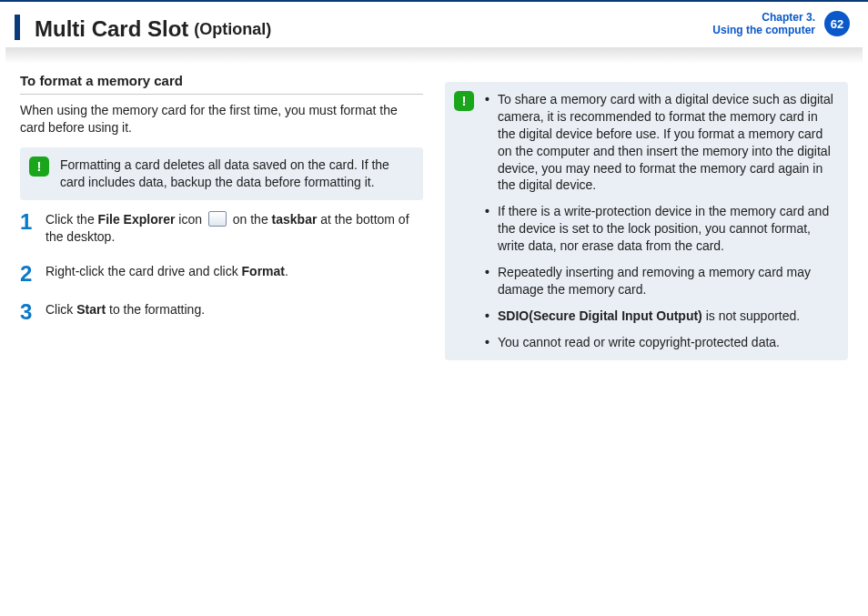 This screenshot has width=868, height=616. Describe the element at coordinates (661, 281) in the screenshot. I see `list-item: Repeatedly inserting and removing a memo…` at that location.